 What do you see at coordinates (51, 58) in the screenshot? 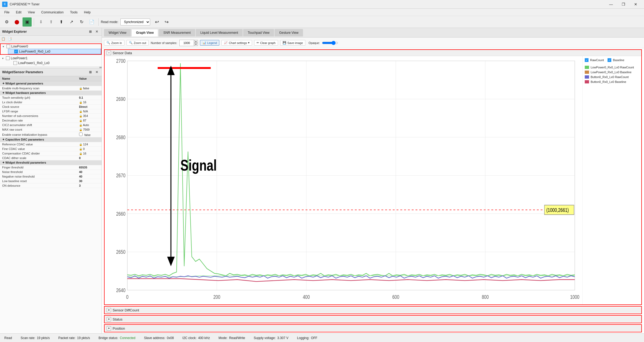
I see `tree-item-lowpower1: ▾ LowPower1` at bounding box center [51, 58].